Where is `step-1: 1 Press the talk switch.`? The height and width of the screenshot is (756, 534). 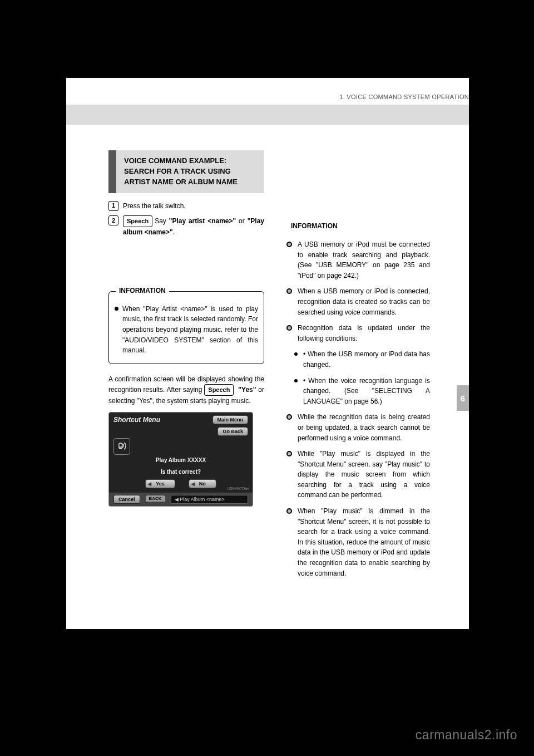
step-1: 1 Press the talk switch. is located at coordinates (186, 206).